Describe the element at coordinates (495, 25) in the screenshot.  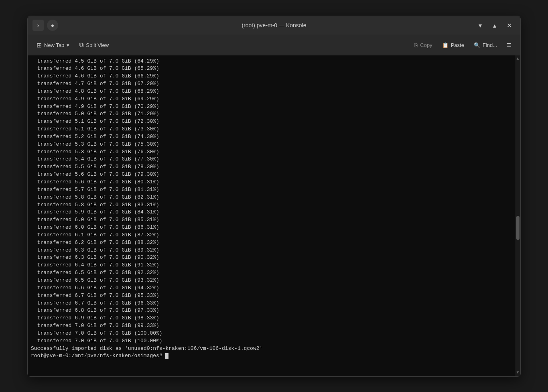
I see `chevron-up-button: ▴` at that location.